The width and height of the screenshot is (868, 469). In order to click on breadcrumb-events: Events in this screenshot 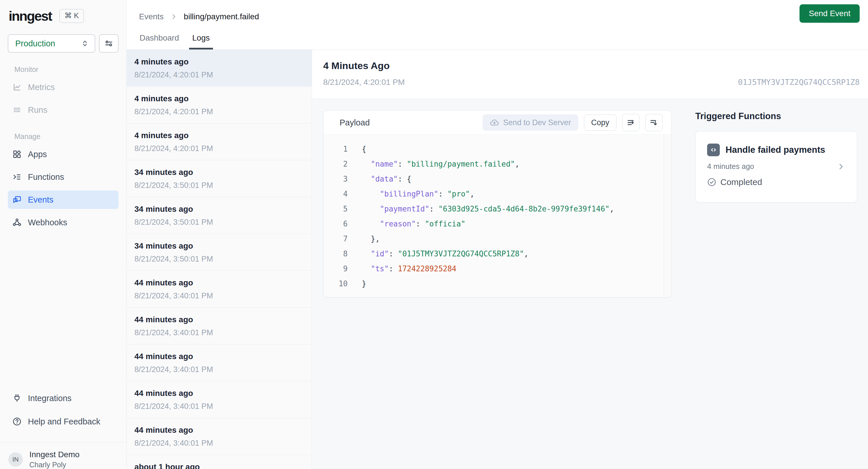, I will do `click(152, 17)`.